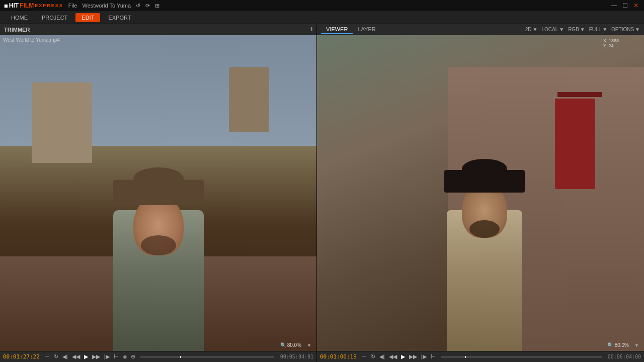  What do you see at coordinates (637, 345) in the screenshot?
I see `viewer-zoom-dropdown: ▼` at bounding box center [637, 345].